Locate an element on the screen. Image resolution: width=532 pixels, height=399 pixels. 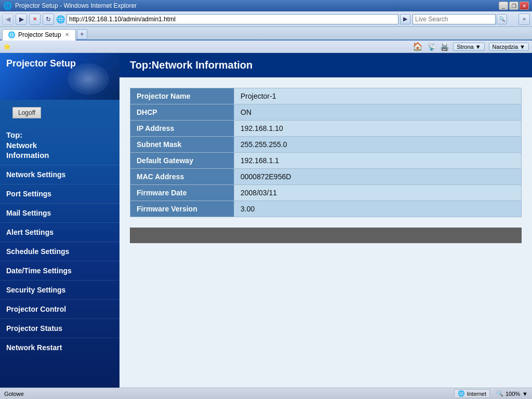
strona-dropdown-icon: ▼ is located at coordinates (478, 47).